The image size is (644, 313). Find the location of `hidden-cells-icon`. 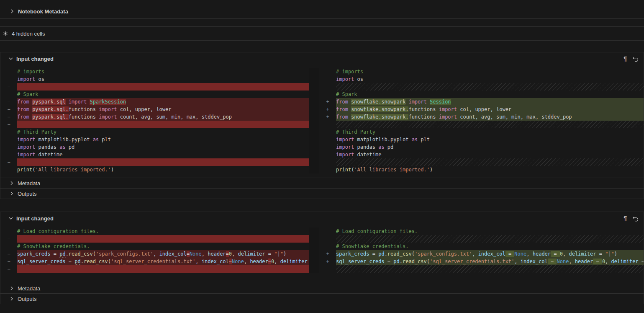

hidden-cells-icon is located at coordinates (5, 34).